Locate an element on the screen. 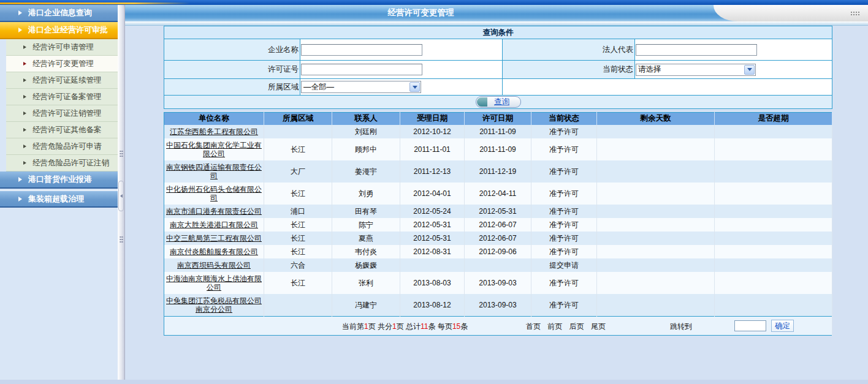 This screenshot has height=384, width=868. cell-accept_date: 2013-08-03 is located at coordinates (433, 283).